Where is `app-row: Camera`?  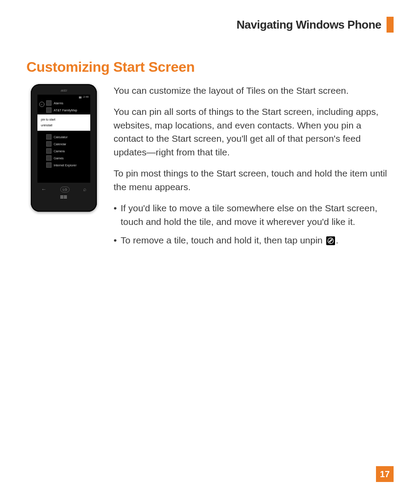
app-row: Camera is located at coordinates (64, 151).